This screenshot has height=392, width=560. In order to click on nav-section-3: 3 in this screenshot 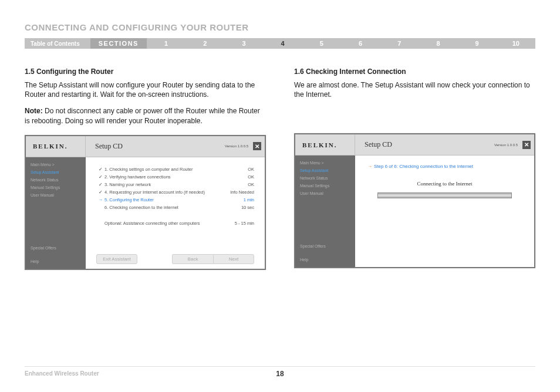, I will do `click(244, 43)`.